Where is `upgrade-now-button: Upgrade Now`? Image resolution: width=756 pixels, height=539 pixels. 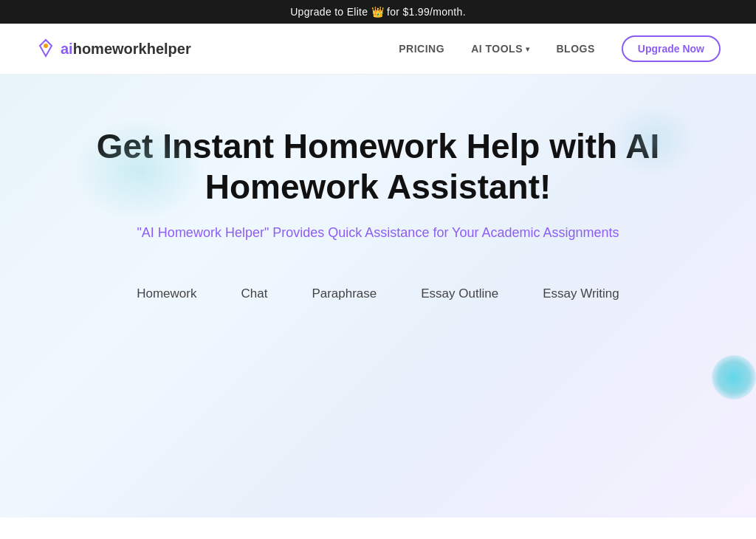
upgrade-now-button: Upgrade Now is located at coordinates (671, 49).